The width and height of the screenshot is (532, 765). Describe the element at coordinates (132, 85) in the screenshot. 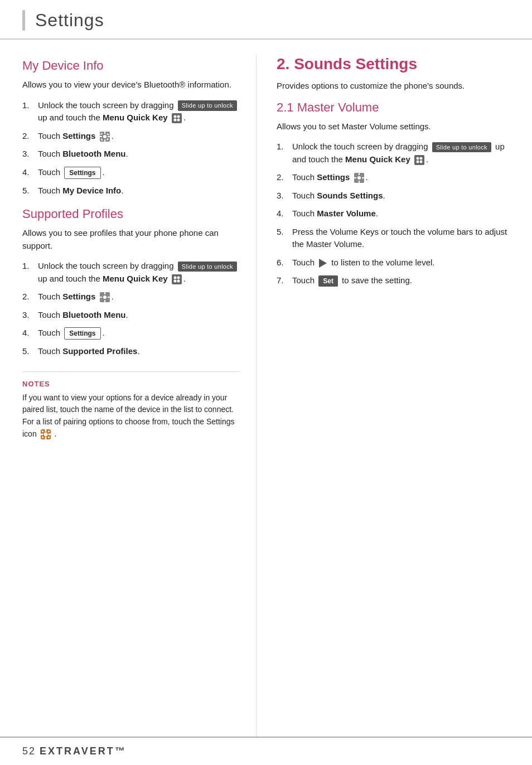

I see `my-device-info-desc: Allows you to view your device's Bluetoo…` at that location.